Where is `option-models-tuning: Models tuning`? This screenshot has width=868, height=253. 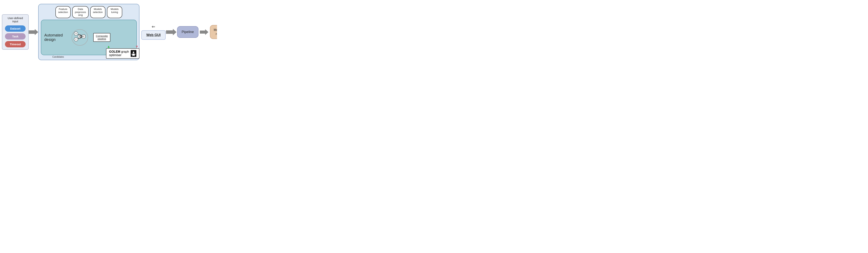
option-models-tuning: Models tuning is located at coordinates (115, 12).